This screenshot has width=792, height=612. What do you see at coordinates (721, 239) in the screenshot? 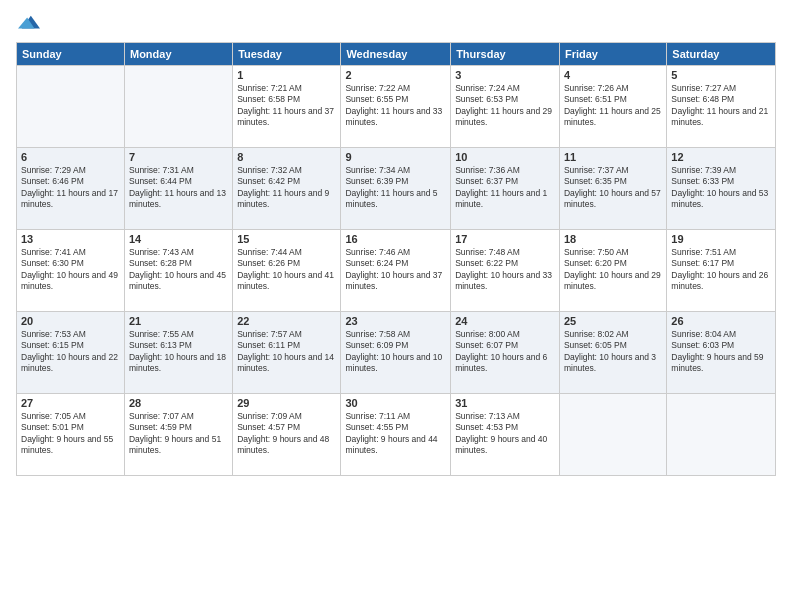
I see `day-number: 19` at bounding box center [721, 239].